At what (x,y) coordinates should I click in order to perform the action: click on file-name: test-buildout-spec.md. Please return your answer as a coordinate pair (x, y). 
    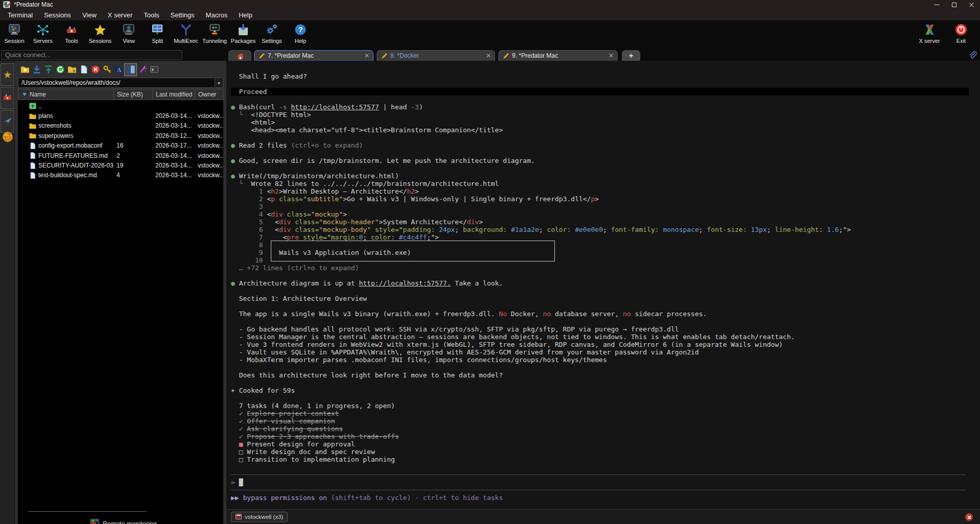
    Looking at the image, I should click on (76, 175).